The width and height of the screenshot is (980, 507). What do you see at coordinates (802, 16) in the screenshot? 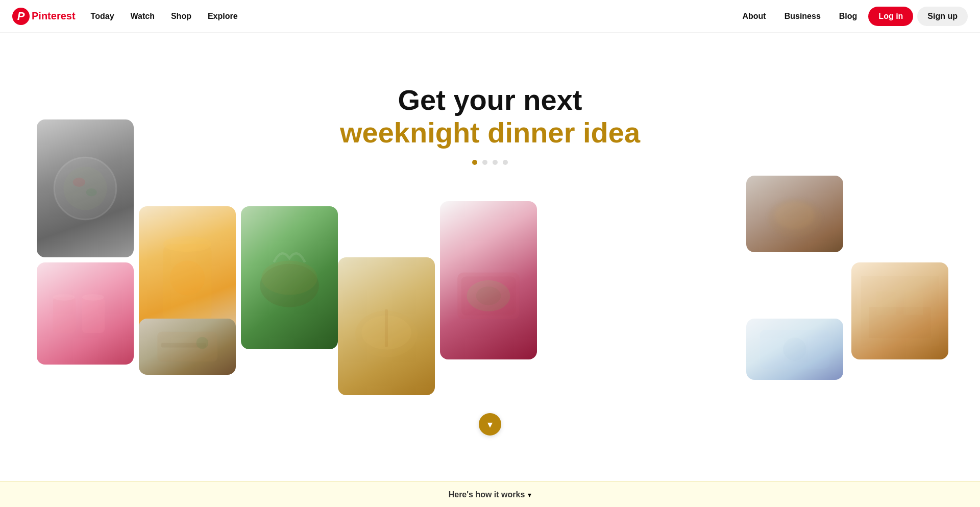
I see `nav-item-business: Business` at bounding box center [802, 16].